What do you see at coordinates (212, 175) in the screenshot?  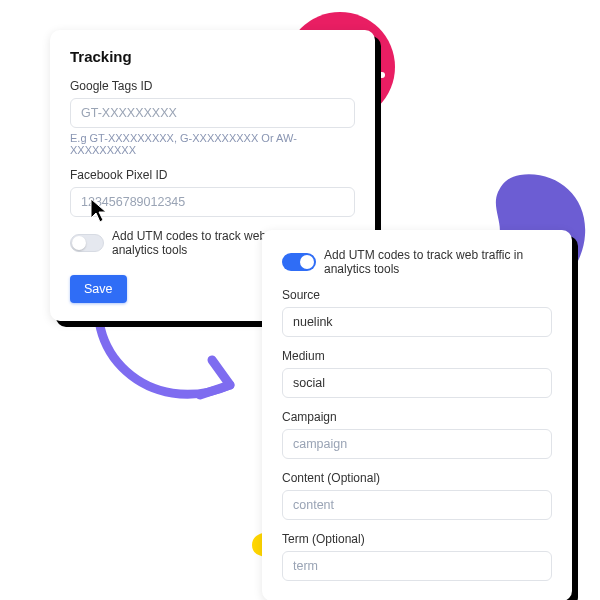 I see `facebook-pixel-label: Facebook Pixel ID` at bounding box center [212, 175].